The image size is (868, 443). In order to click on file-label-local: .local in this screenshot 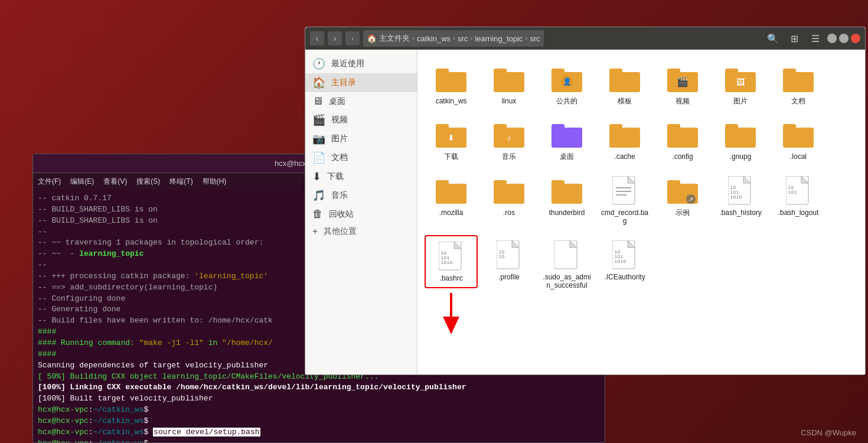, I will do `click(798, 157)`.